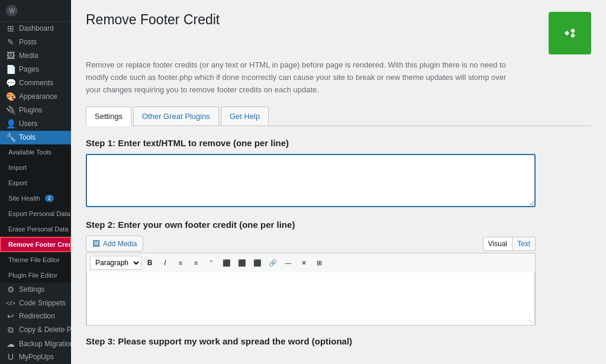 The height and width of the screenshot is (364, 606). Describe the element at coordinates (36, 137) in the screenshot. I see `sidebar-item-tools: 🔧 Tools` at that location.